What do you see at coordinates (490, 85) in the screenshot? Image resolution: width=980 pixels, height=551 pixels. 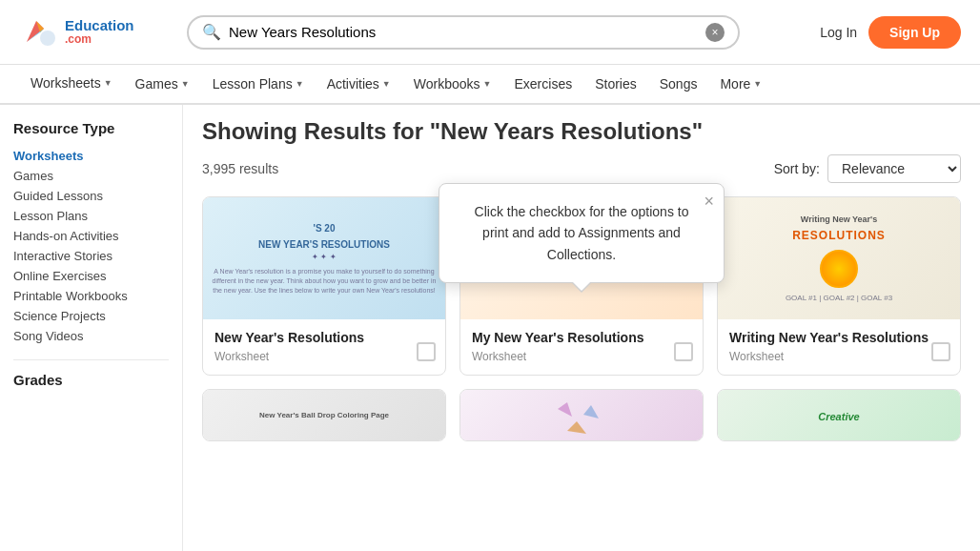 I see `main-nav: Worksheets ▼ Games ▼ Lesson Plans ▼ Acti…` at bounding box center [490, 85].